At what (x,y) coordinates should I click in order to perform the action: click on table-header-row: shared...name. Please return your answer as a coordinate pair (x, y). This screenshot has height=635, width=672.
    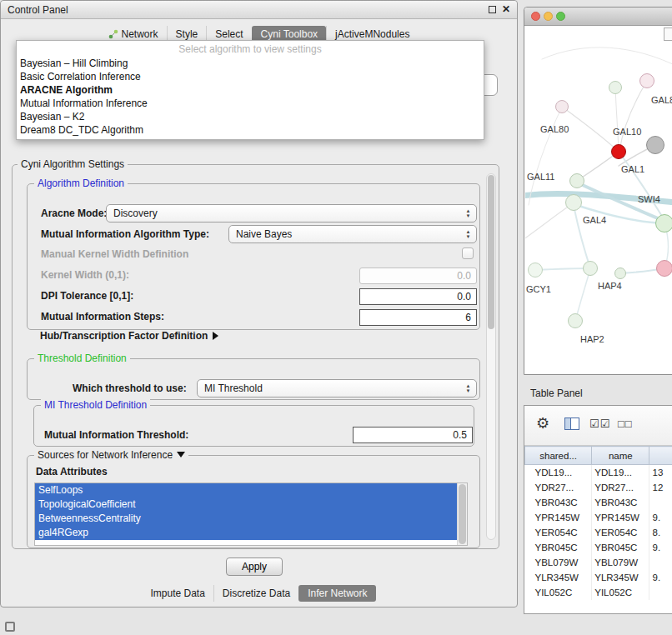
    Looking at the image, I should click on (599, 456).